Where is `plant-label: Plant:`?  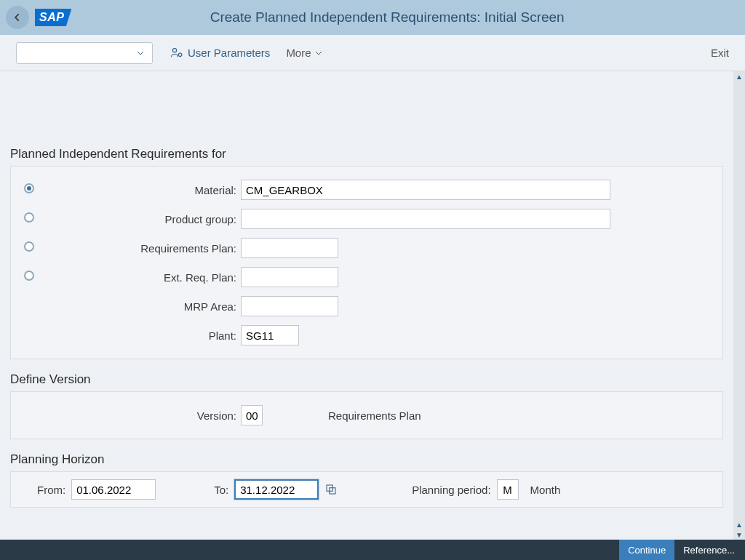 plant-label: Plant: is located at coordinates (141, 336).